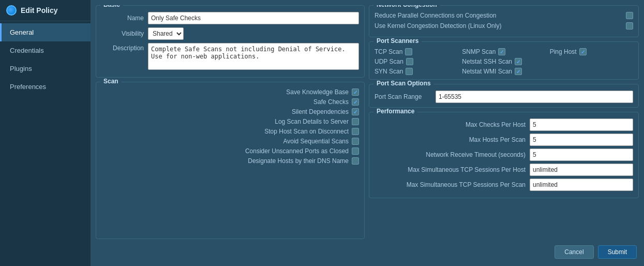 This screenshot has height=266, width=644. What do you see at coordinates (504, 21) in the screenshot?
I see `network-congestion-section: Network Congestion Reduce Parallel Conne…` at bounding box center [504, 21].